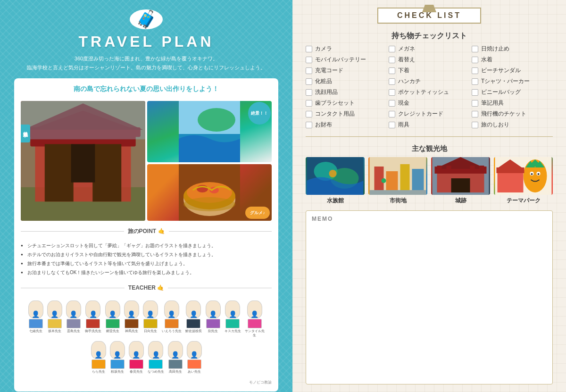 The height and width of the screenshot is (392, 566). Describe the element at coordinates (146, 255) in the screenshot. I see `point-item: ホテルでのお泊まりイラストや自由行動で観光を満喫しているイラストを描きましょう。` at that location.